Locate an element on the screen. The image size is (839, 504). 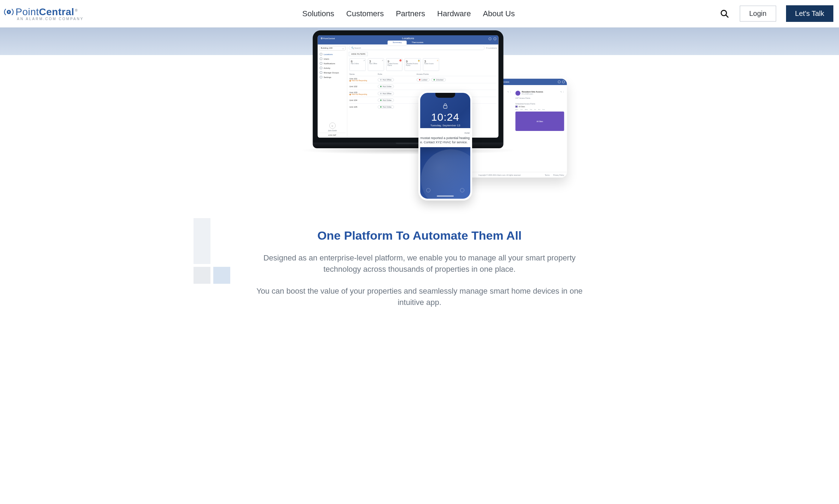
app-sidebar: Building 100⌄ Locations Users Notificati… is located at coordinates (333, 91).